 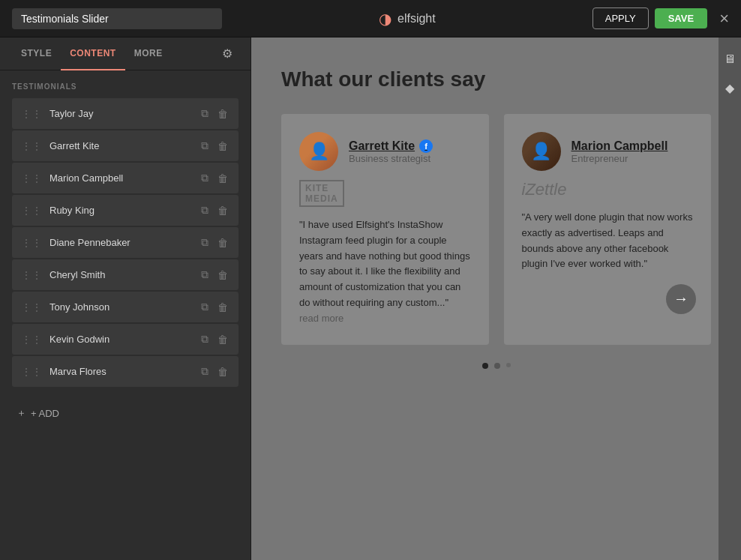 What do you see at coordinates (391, 159) in the screenshot?
I see `card-role-1: Business strategist` at bounding box center [391, 159].